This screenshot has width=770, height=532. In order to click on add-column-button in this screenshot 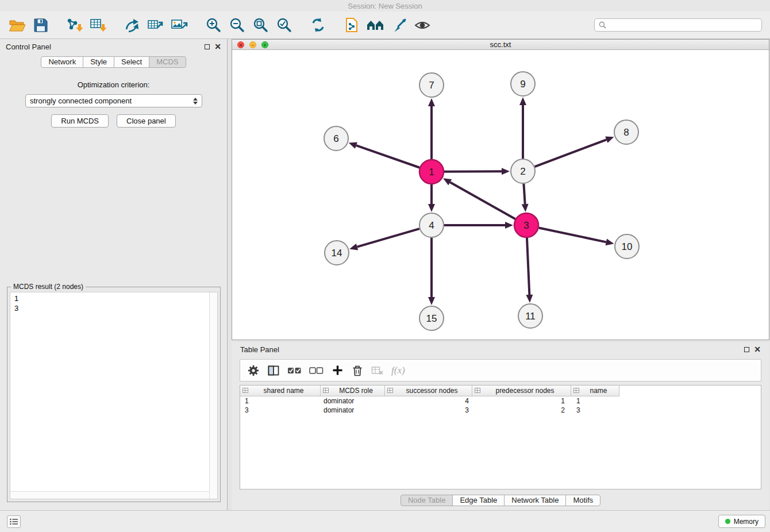, I will do `click(337, 371)`.